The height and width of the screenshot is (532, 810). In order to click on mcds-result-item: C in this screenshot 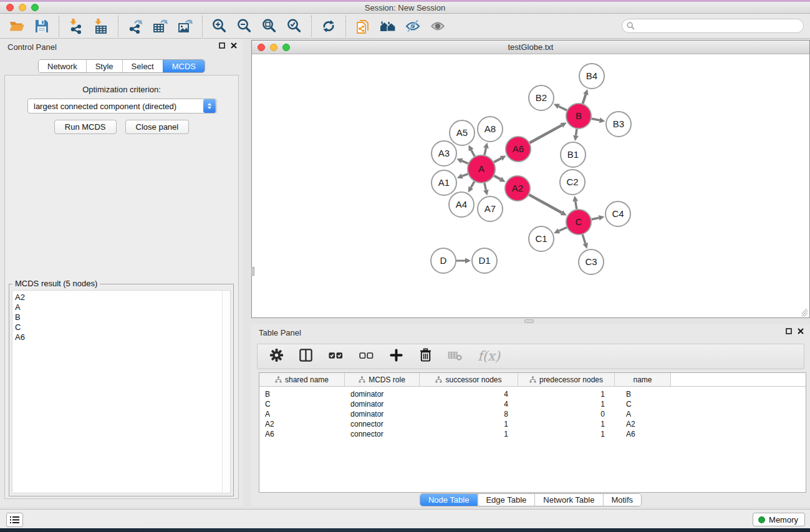, I will do `click(121, 327)`.